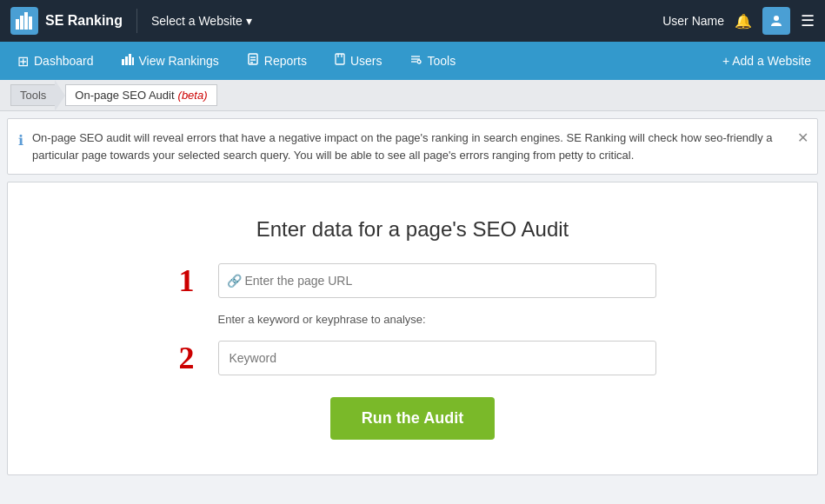  I want to click on rankings-icon, so click(128, 61).